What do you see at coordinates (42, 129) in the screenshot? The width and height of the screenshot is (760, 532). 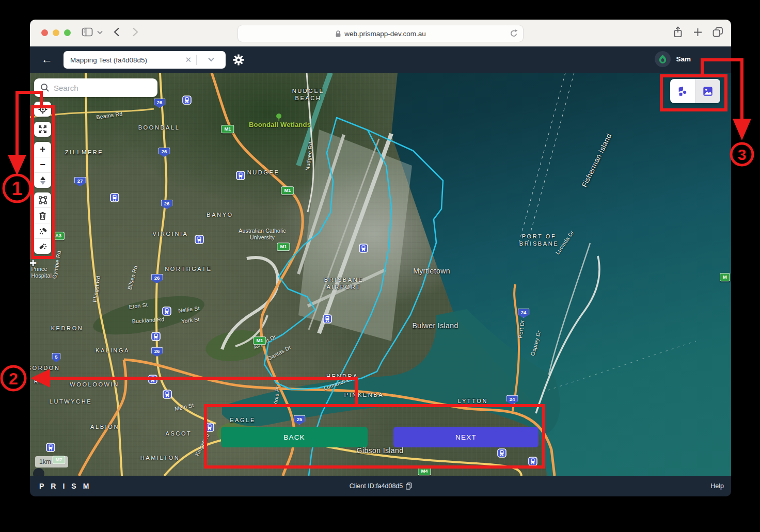 I see `fullscreen-button` at bounding box center [42, 129].